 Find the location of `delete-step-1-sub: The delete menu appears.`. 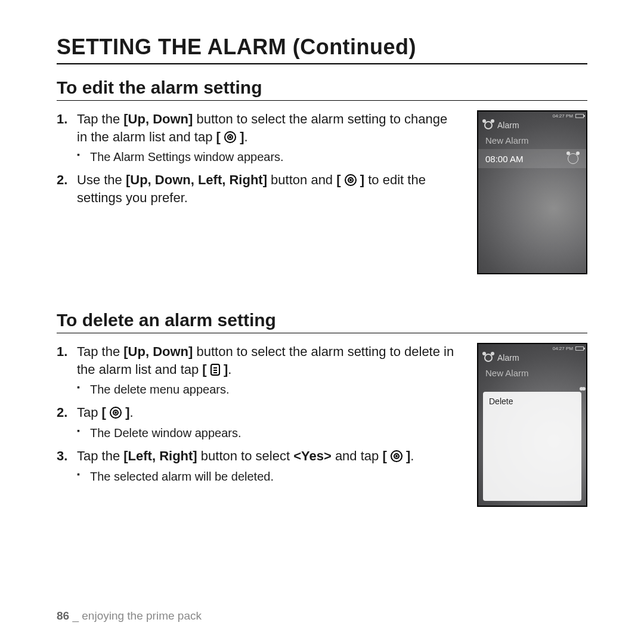

delete-step-1-sub: The delete menu appears. is located at coordinates (268, 390).